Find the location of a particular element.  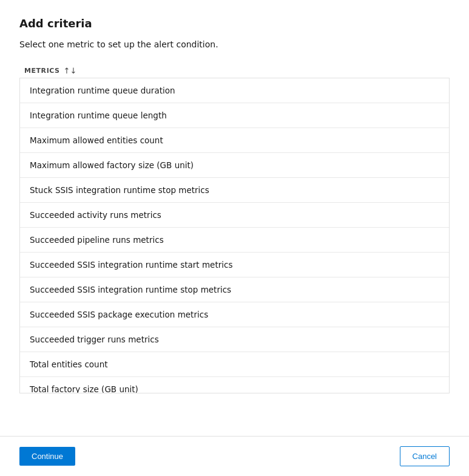

metric-item: Maximum allowed factory size (GB unit) is located at coordinates (234, 165).